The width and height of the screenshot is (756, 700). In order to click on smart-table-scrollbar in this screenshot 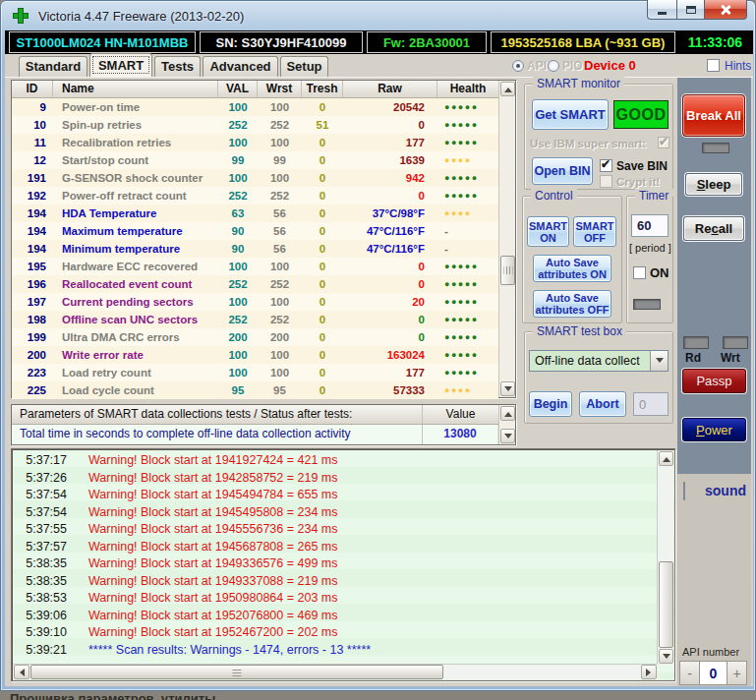, I will do `click(507, 239)`.